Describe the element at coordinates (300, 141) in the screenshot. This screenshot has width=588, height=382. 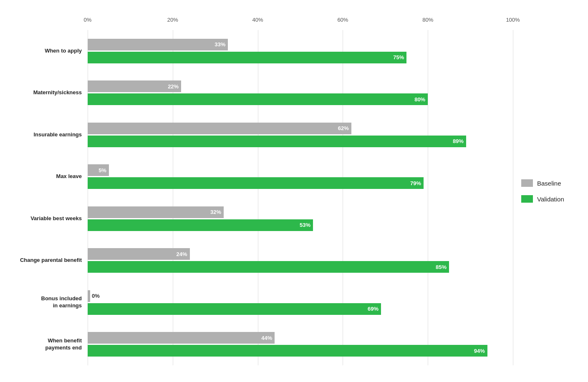
I see `validation-bar-row: 89%` at that location.